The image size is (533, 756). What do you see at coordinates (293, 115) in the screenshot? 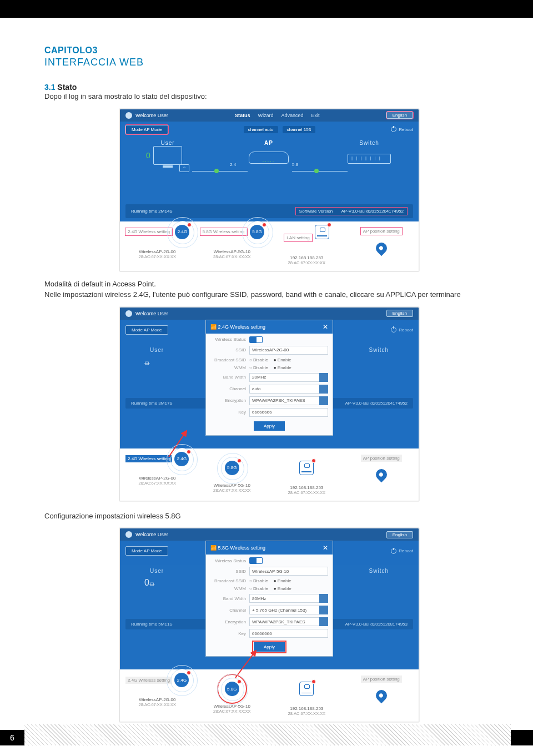
I see `tab-advanced: Advanced` at bounding box center [293, 115].